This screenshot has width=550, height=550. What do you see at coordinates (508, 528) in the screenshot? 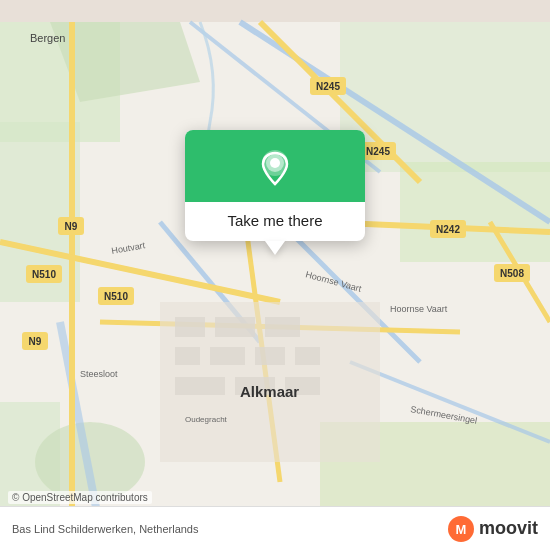
I see `moovit-text: moovit` at bounding box center [508, 528].